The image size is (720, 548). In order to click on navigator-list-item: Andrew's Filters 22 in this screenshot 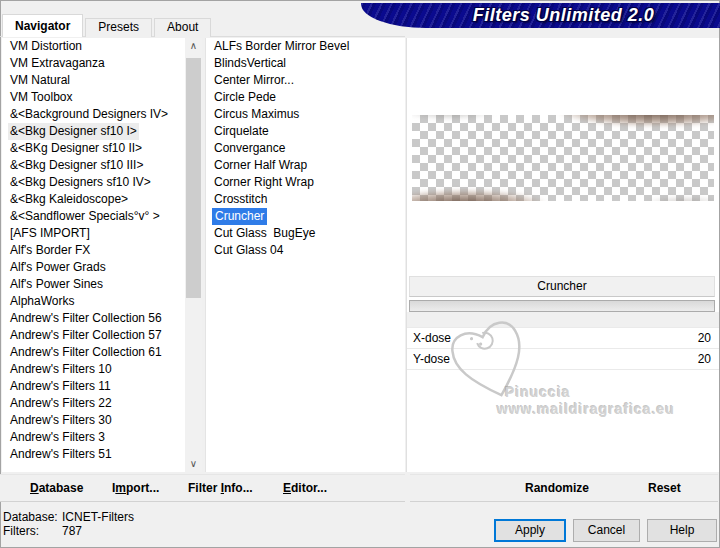, I will do `click(94, 404)`.